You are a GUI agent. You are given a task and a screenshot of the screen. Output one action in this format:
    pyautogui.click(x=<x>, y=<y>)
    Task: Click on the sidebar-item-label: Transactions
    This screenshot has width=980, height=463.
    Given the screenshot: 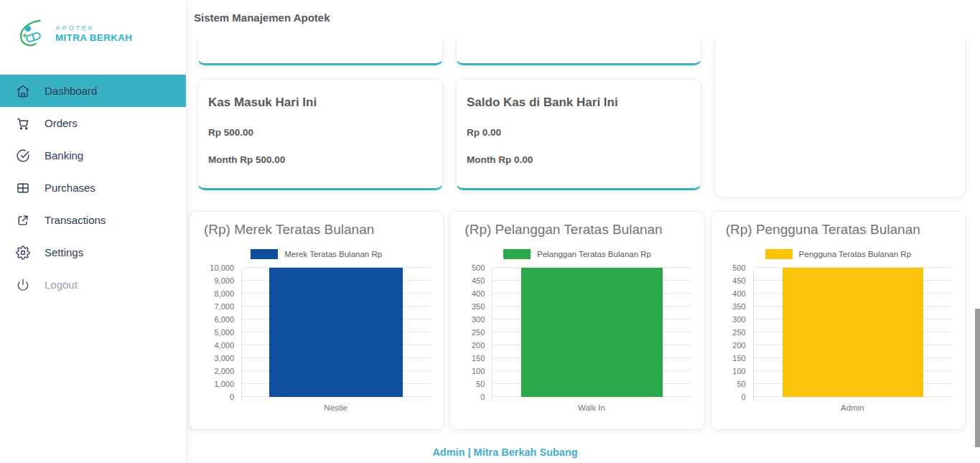 What is the action you would take?
    pyautogui.click(x=75, y=220)
    